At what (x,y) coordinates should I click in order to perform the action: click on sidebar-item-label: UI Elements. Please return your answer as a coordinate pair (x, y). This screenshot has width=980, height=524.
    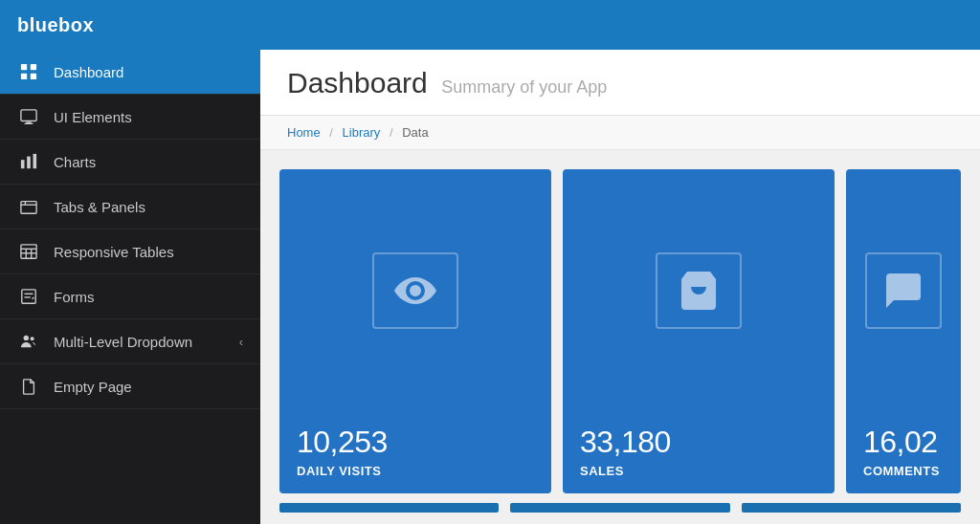
    Looking at the image, I should click on (93, 117).